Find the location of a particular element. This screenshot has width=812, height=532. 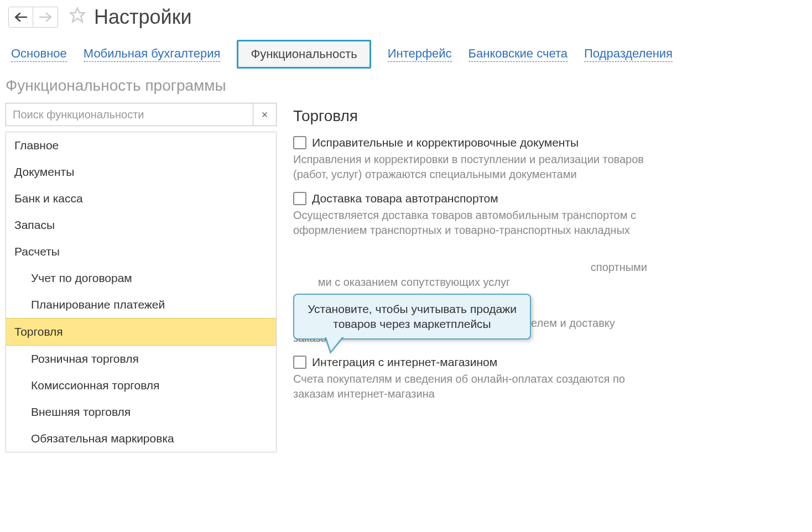

tree-item-documents: Документы is located at coordinates (141, 172).